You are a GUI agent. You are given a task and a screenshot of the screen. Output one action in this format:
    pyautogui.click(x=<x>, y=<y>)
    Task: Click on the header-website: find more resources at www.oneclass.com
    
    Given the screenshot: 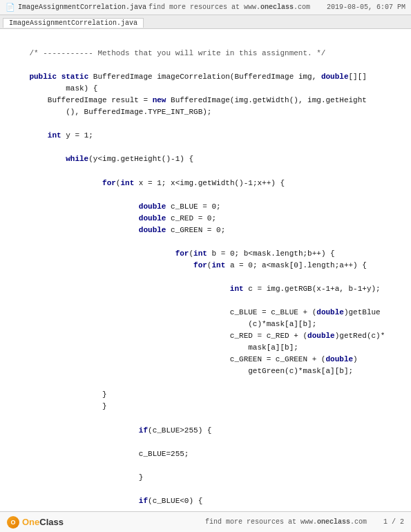 What is the action you would take?
    pyautogui.click(x=229, y=7)
    